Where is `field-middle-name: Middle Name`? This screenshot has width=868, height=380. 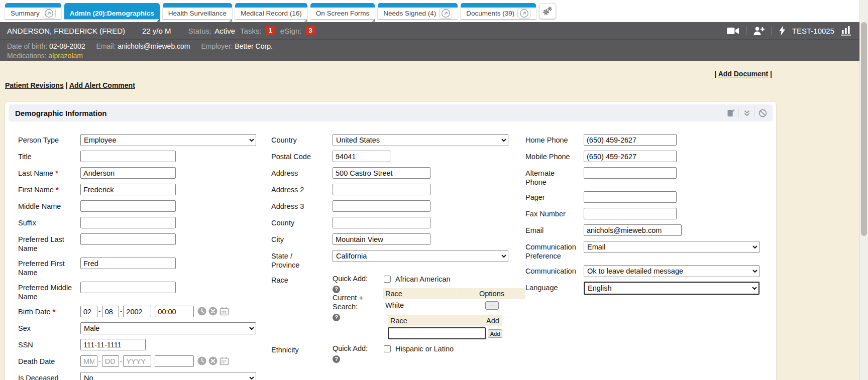 field-middle-name: Middle Name is located at coordinates (143, 206).